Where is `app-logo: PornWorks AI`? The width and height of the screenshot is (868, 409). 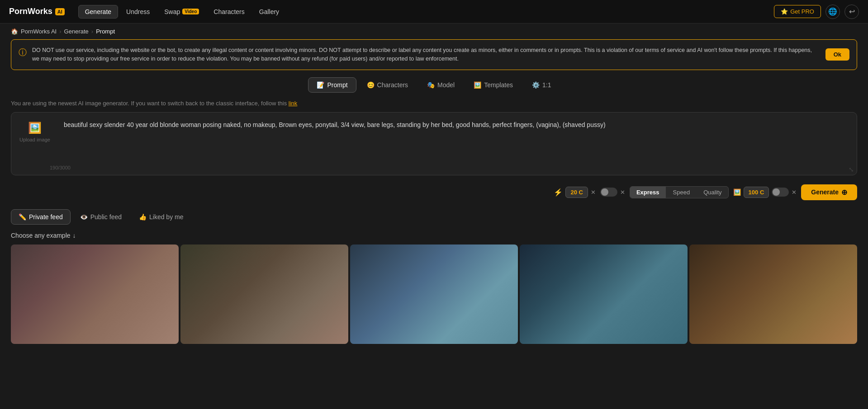 app-logo: PornWorks AI is located at coordinates (37, 12).